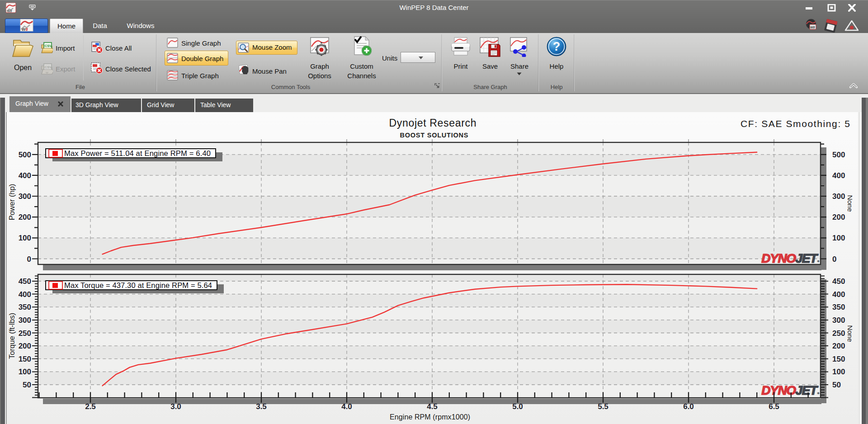 The image size is (868, 424). Describe the element at coordinates (774, 407) in the screenshot. I see `svg-text: 6.5` at that location.